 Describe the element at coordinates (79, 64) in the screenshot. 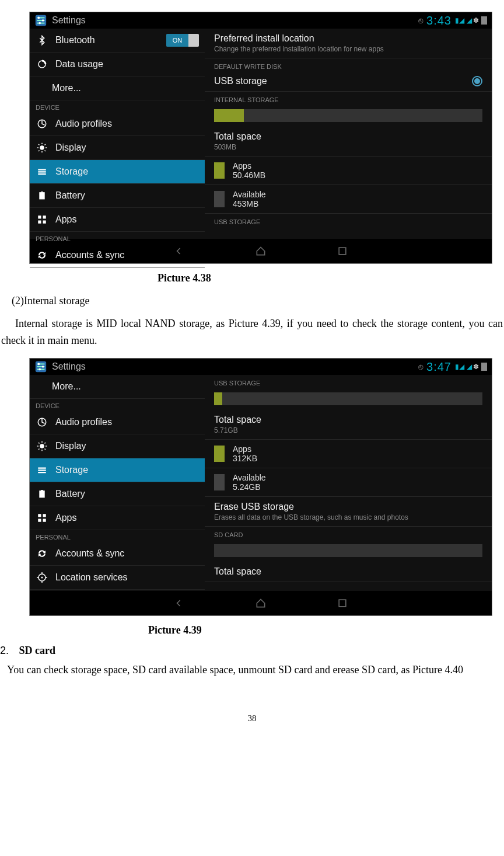

I see `sidebar-item-label: Data usage` at that location.